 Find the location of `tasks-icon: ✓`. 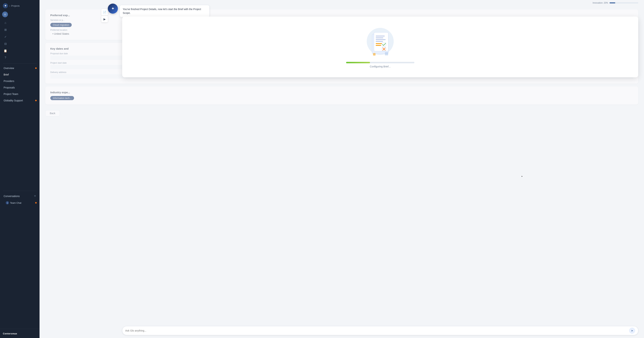

tasks-icon: ✓ is located at coordinates (6, 37).